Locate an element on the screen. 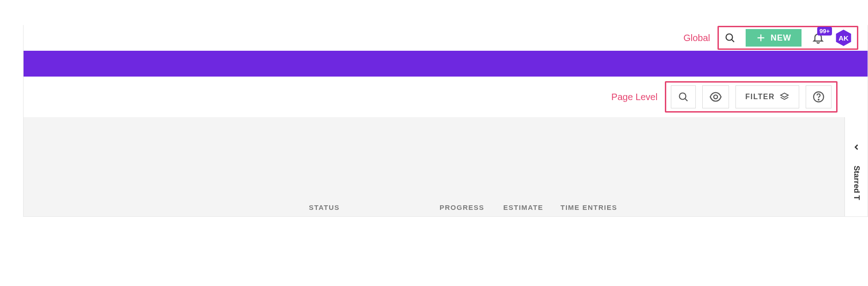 Image resolution: width=868 pixels, height=286 pixels. help-button is located at coordinates (819, 97).